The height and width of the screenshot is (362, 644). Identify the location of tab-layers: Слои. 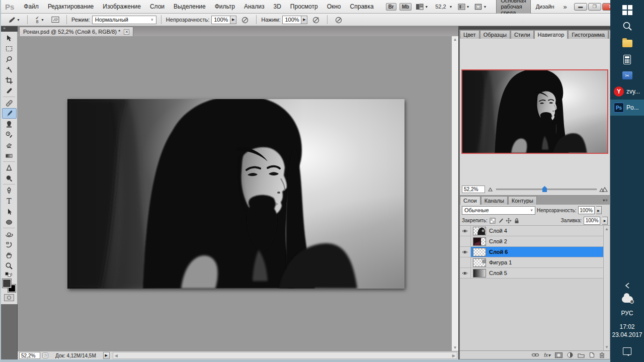
(470, 200).